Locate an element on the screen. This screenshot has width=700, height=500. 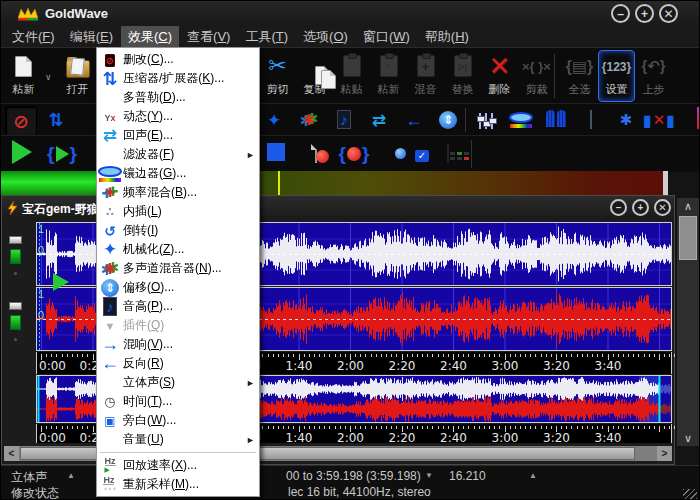
ruler-label: 3:40 is located at coordinates (608, 366).